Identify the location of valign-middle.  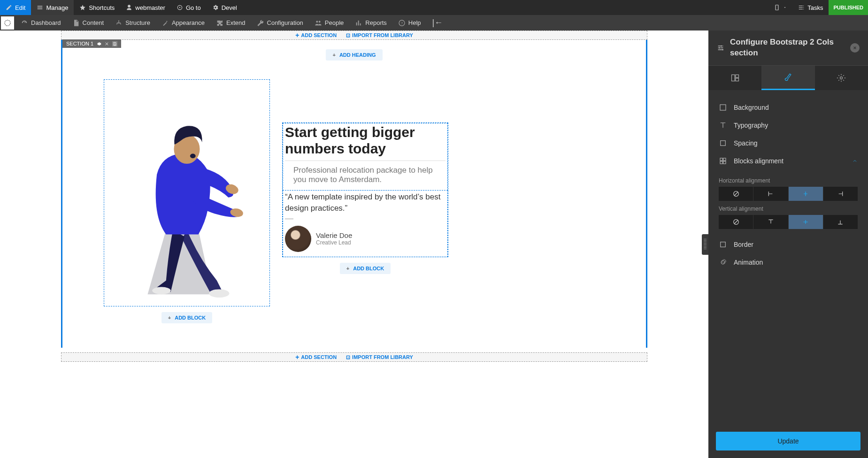
(806, 222).